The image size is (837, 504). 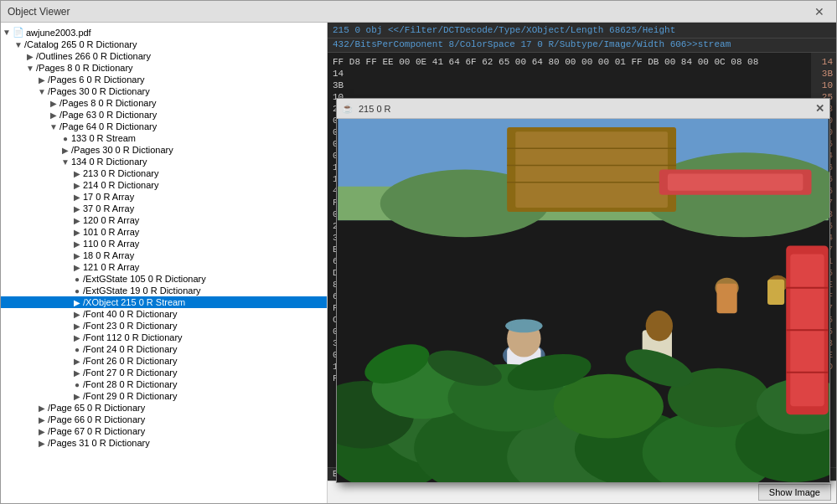 What do you see at coordinates (164, 138) in the screenshot?
I see `tree-item-stream133: ●133 0 R Stream` at bounding box center [164, 138].